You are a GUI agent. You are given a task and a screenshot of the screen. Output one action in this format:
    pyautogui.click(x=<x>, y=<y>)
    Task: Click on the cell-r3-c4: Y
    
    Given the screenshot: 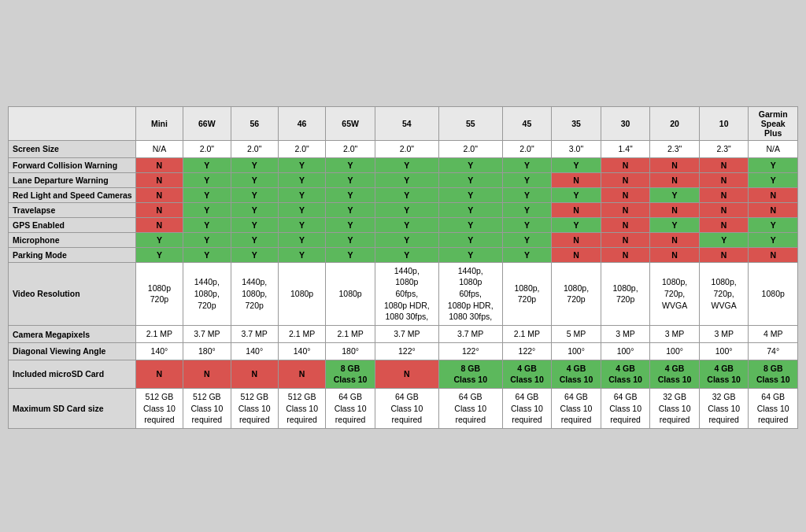 What is the action you would take?
    pyautogui.click(x=351, y=195)
    